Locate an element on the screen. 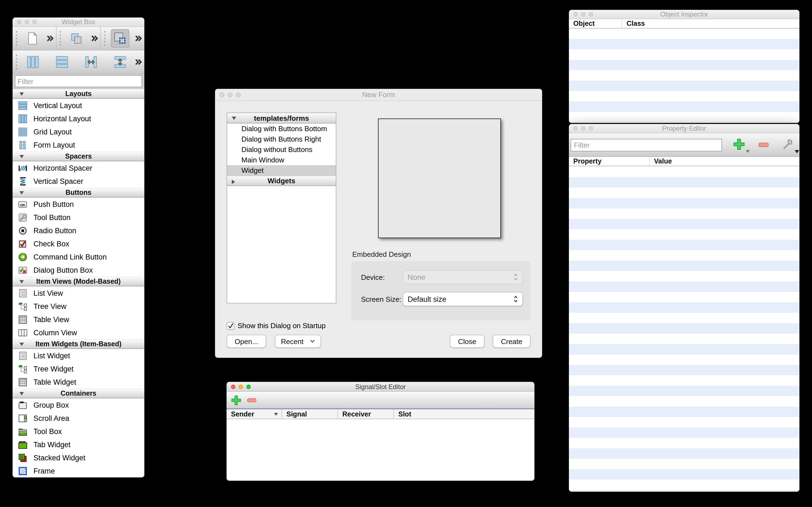  empty-row is located at coordinates (684, 359).